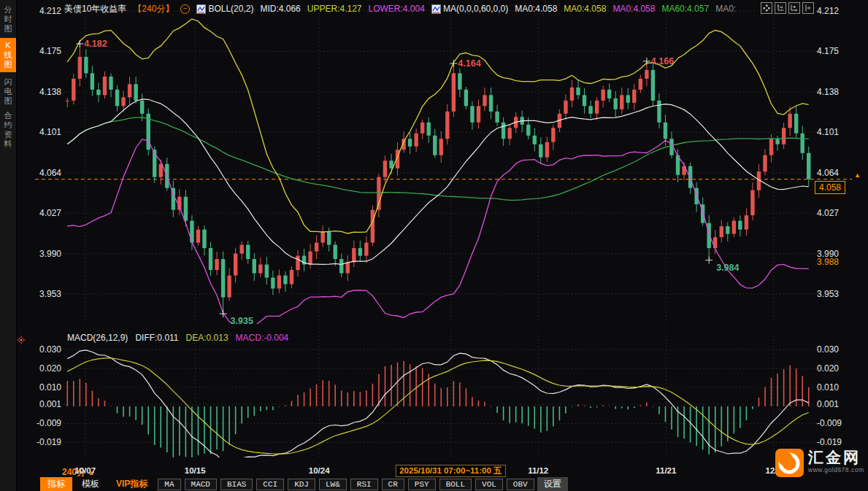  I want to click on symbol-title: 美债10年收益率, so click(95, 9).